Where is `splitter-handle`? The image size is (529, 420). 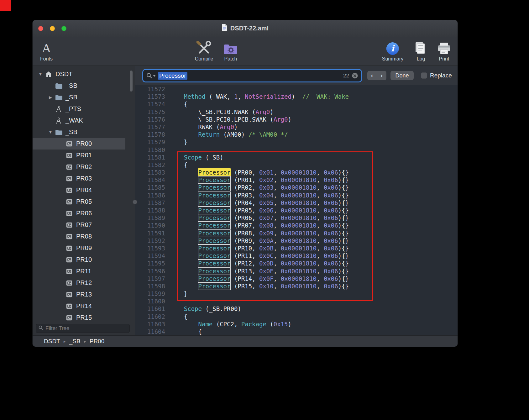 splitter-handle is located at coordinates (135, 202).